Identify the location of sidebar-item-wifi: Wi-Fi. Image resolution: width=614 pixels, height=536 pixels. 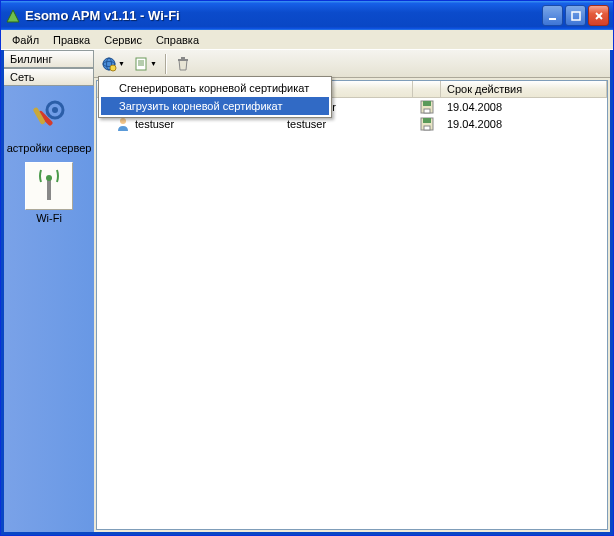
(49, 193).